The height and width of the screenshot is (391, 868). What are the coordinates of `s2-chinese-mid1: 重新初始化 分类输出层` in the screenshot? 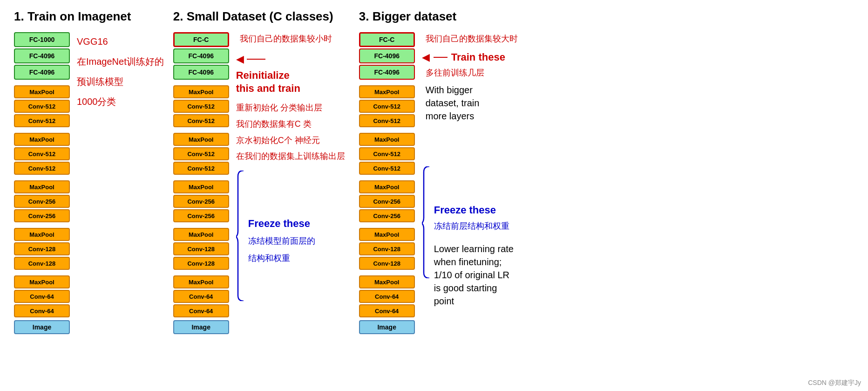 It's located at (291, 108).